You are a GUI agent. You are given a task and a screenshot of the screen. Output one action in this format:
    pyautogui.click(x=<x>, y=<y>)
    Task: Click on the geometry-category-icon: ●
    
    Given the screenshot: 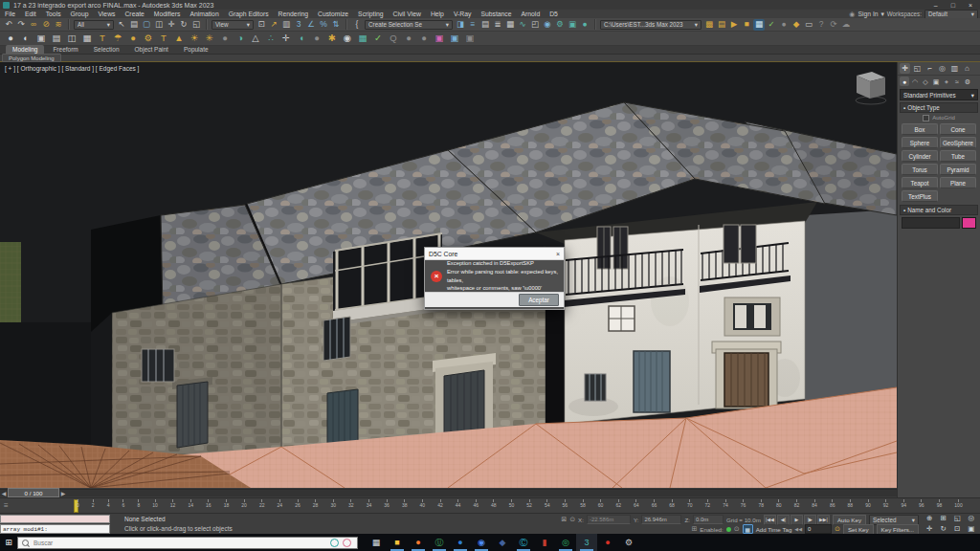 What is the action you would take?
    pyautogui.click(x=904, y=81)
    